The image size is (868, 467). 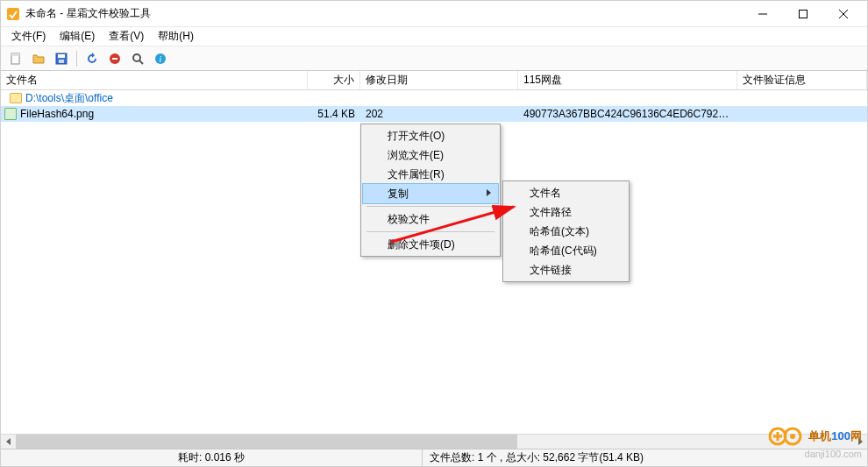 I want to click on file-name: FileHash64.png, so click(x=57, y=114).